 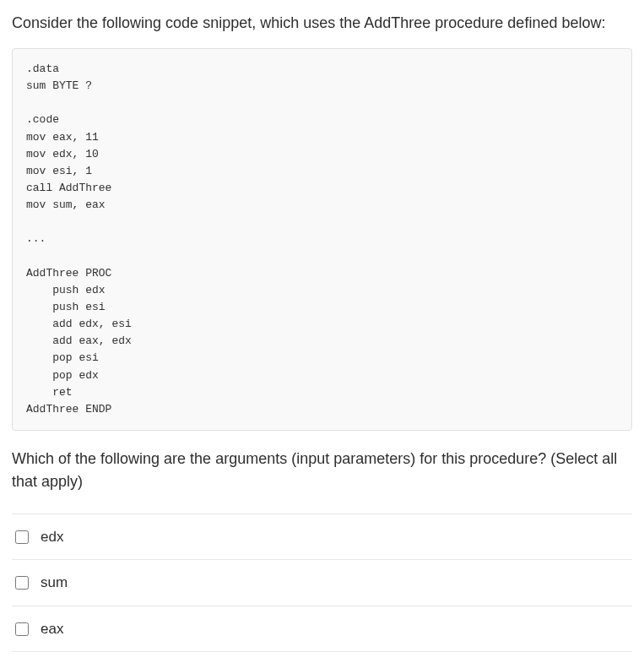 What do you see at coordinates (322, 537) in the screenshot?
I see `option-row: edx` at bounding box center [322, 537].